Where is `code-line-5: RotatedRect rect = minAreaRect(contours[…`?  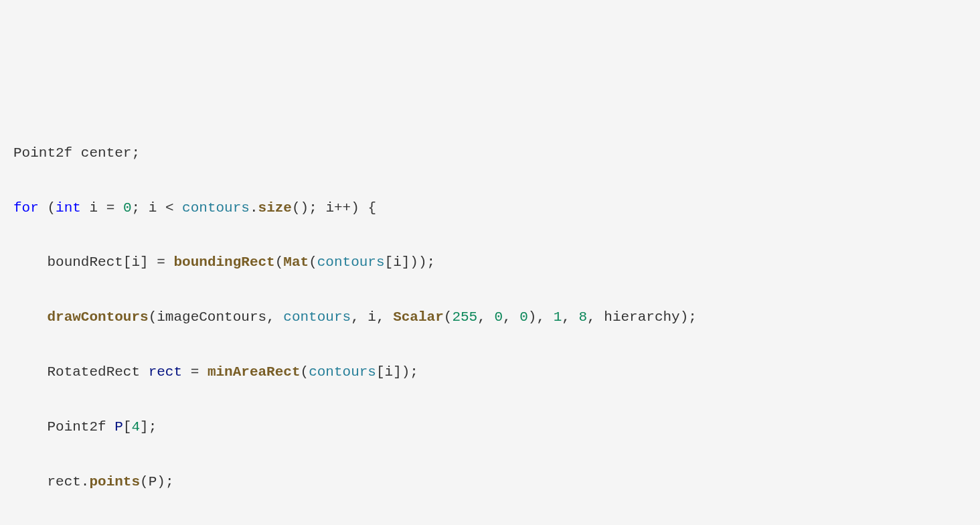 code-line-5: RotatedRect rect = minAreaRect(contours[… is located at coordinates (490, 372).